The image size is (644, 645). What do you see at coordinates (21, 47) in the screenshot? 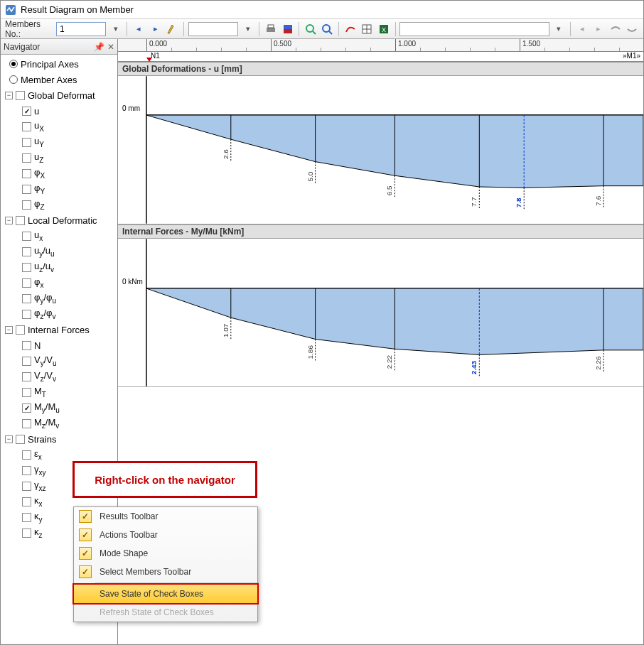
I see `navigator-title: Navigator` at bounding box center [21, 47].